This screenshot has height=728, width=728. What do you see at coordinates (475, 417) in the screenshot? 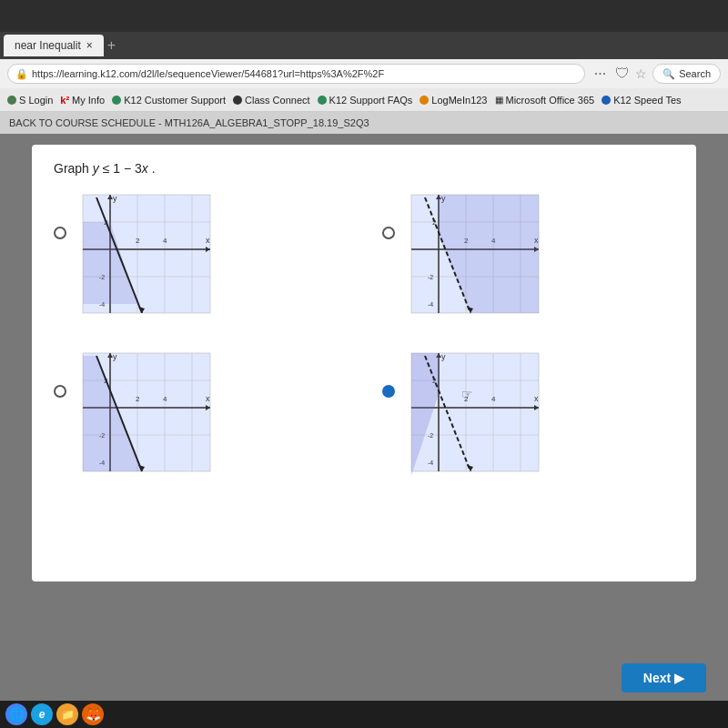
I see `graph-d: x y 2 4 2 -2 -4` at bounding box center [475, 417].